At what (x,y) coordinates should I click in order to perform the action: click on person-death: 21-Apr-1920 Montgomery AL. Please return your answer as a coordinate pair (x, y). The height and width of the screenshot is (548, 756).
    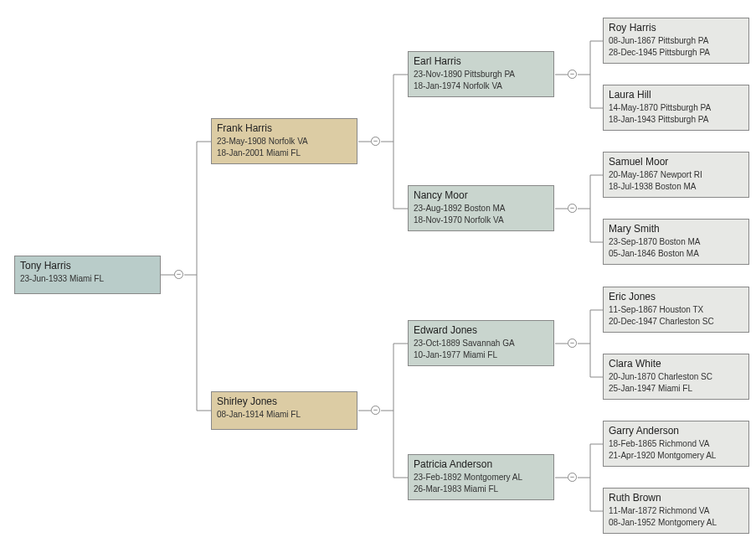
    Looking at the image, I should click on (676, 456).